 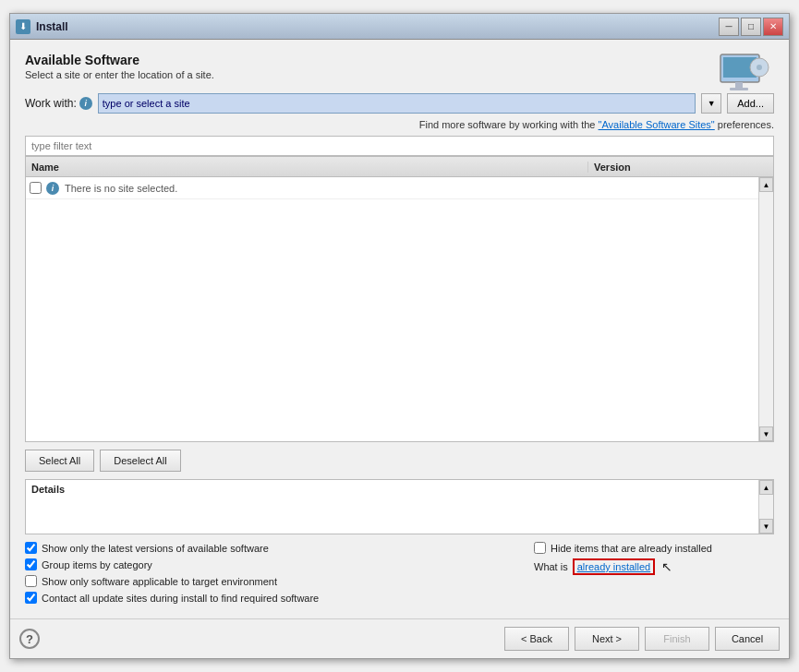 What do you see at coordinates (307, 167) in the screenshot?
I see `col-header-name: Name` at bounding box center [307, 167].